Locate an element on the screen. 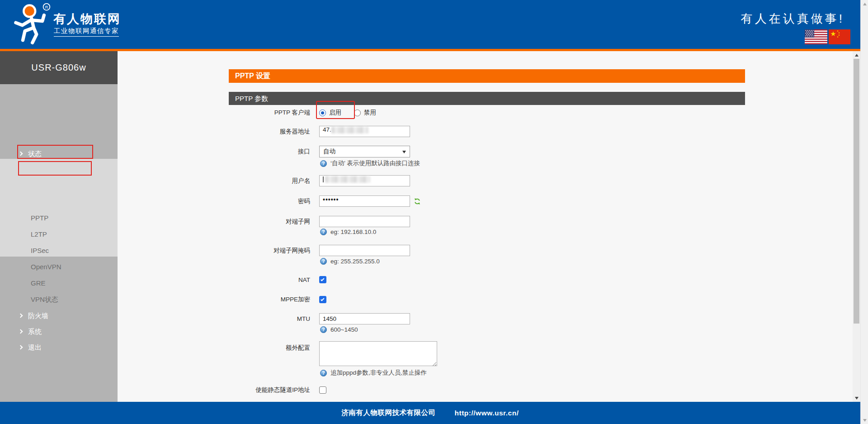  header-slogan: 有人在认真做事! is located at coordinates (793, 19).